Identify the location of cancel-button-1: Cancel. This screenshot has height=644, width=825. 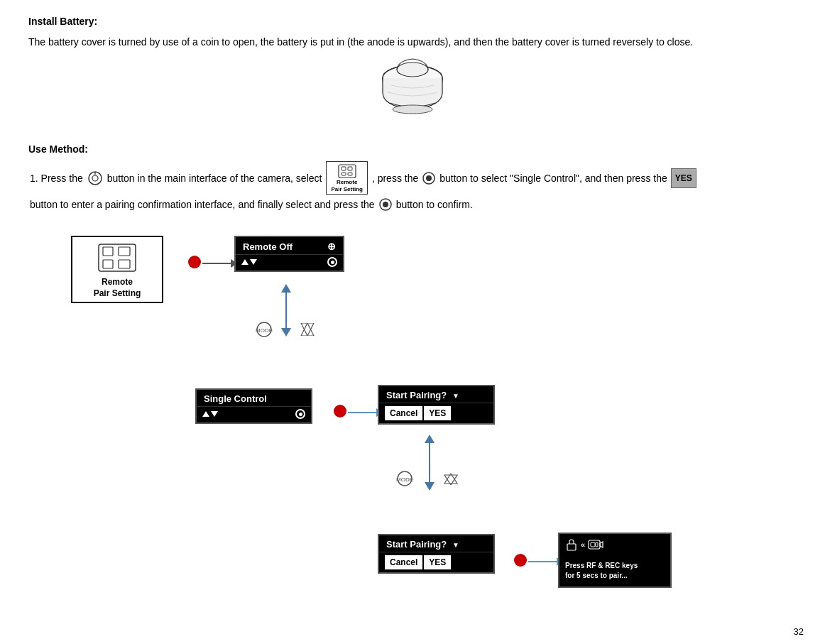
(403, 413).